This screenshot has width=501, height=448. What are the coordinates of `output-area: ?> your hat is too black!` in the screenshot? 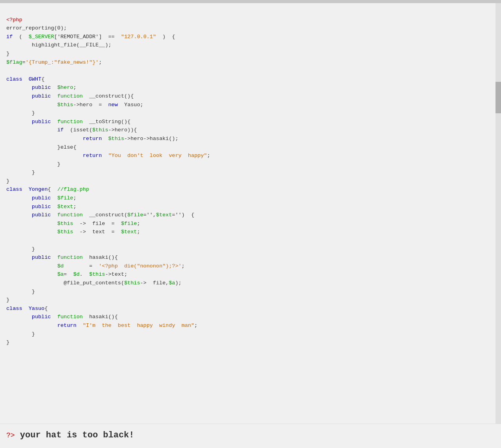 It's located at (251, 436).